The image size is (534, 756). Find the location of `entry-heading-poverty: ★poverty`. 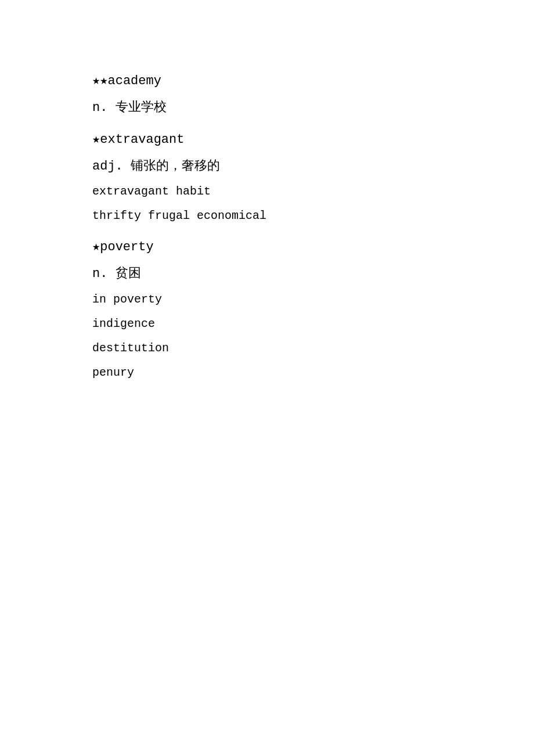

entry-heading-poverty: ★poverty is located at coordinates (267, 247).